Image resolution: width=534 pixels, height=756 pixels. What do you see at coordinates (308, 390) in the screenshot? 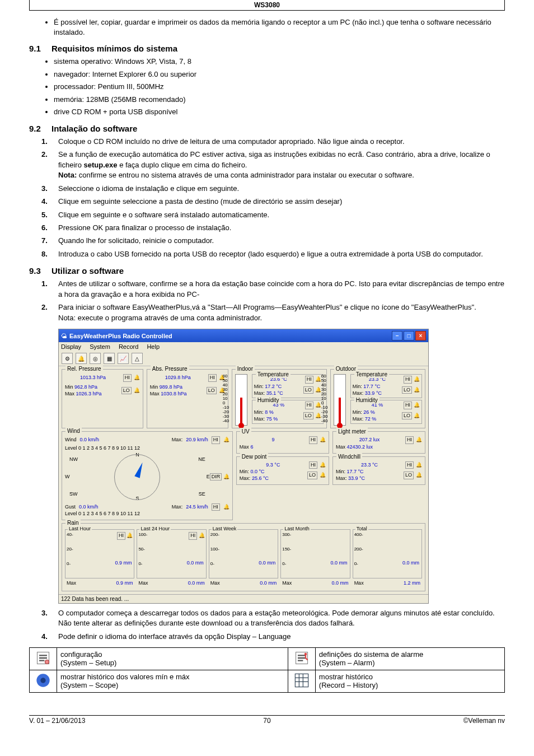
I see `indoor-temp-lo: LO` at bounding box center [308, 390].